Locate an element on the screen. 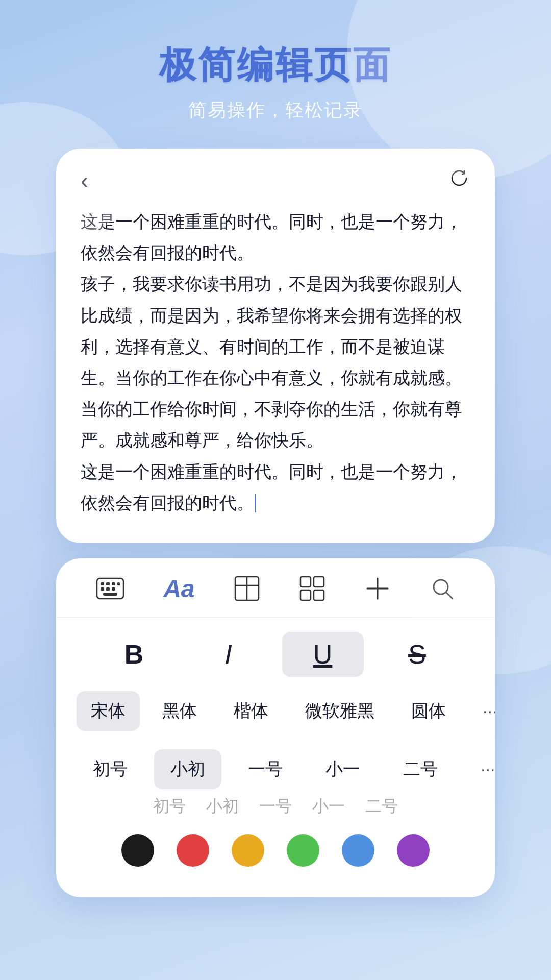 The width and height of the screenshot is (551, 980). ghost-xiaochu: 小初 is located at coordinates (222, 806).